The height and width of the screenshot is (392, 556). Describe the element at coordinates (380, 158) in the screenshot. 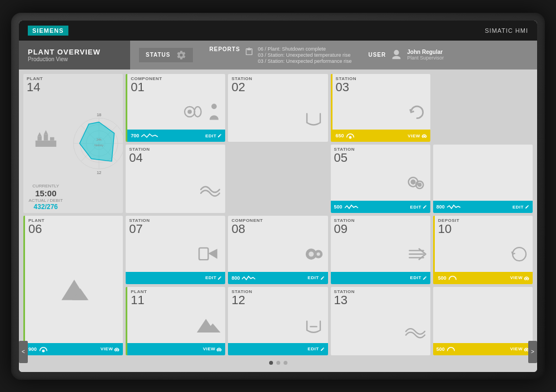

I see `tile-number: 05` at that location.